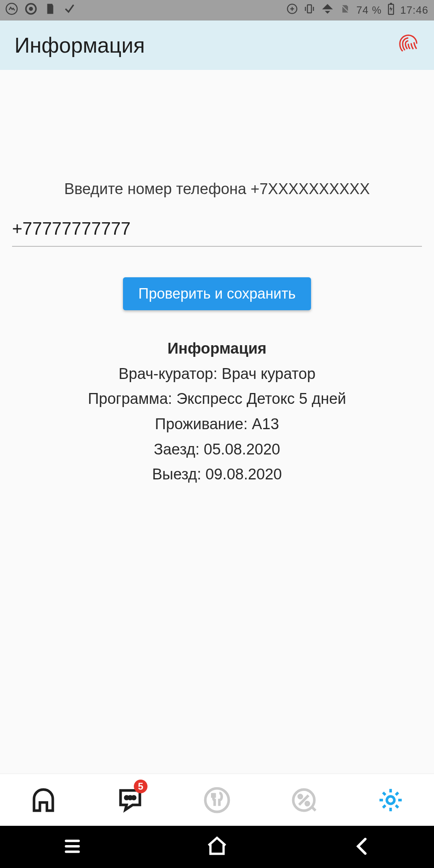  Describe the element at coordinates (130, 800) in the screenshot. I see `tab-chat: 5` at that location.